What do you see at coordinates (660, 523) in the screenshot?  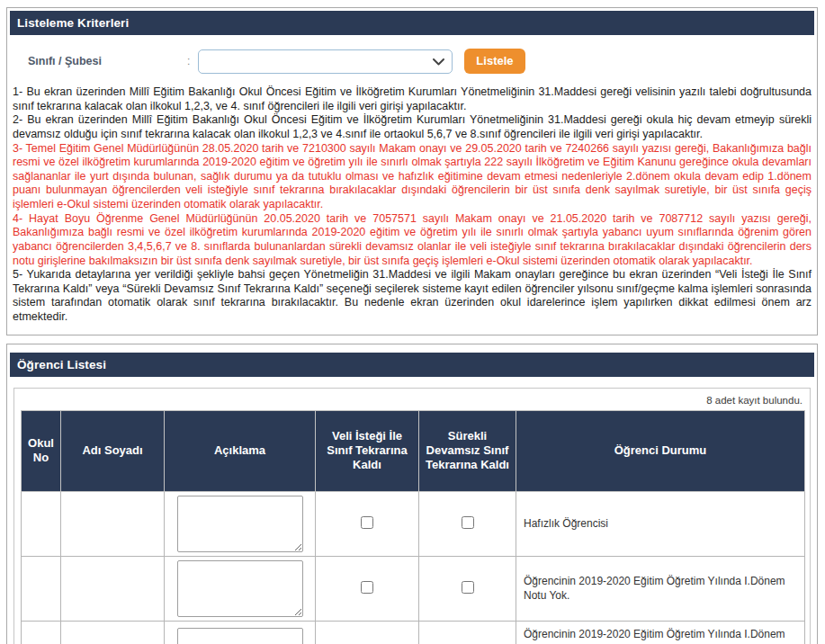 I see `cell-ogrenci-durumu: Hafızlık Öğrencisi` at bounding box center [660, 523].